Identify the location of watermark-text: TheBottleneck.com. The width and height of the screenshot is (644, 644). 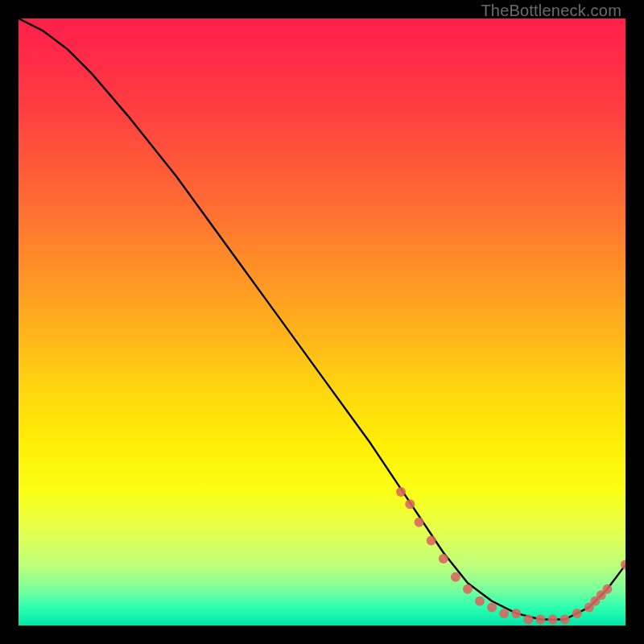
(551, 11).